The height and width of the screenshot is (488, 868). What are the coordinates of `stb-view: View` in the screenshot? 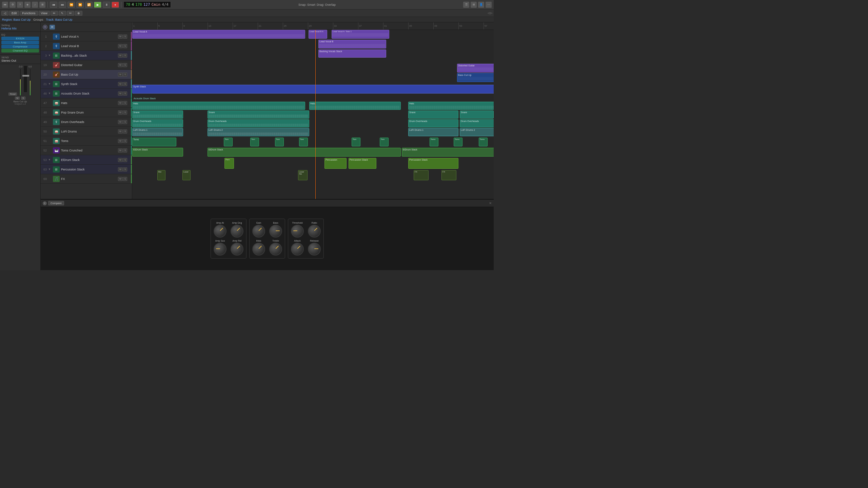 It's located at (44, 13).